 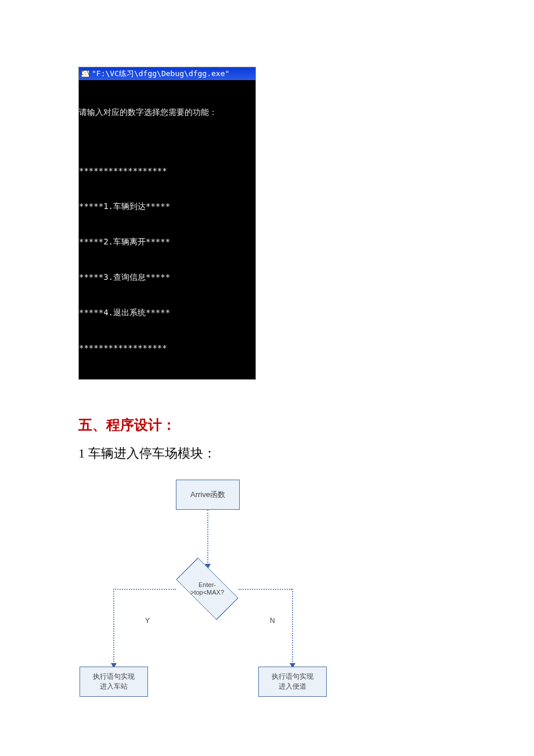 What do you see at coordinates (273, 621) in the screenshot?
I see `branch-label-n: N` at bounding box center [273, 621].